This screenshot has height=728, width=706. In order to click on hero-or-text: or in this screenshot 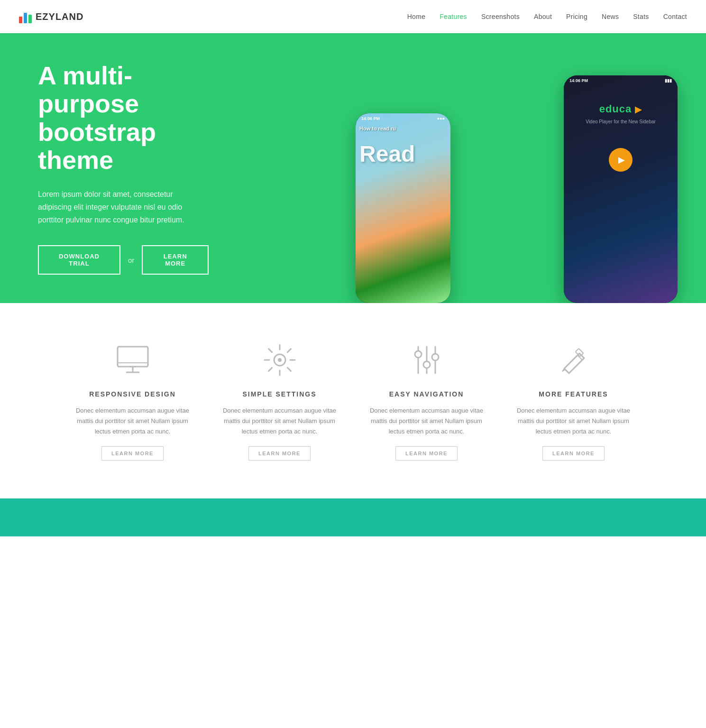, I will do `click(131, 260)`.